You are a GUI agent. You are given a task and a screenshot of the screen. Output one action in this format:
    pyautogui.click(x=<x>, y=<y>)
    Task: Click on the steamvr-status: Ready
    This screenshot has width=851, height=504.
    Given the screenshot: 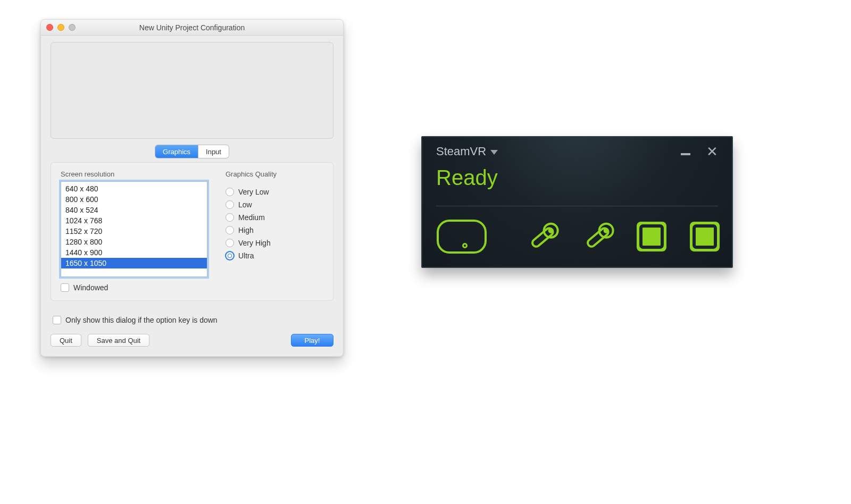 What is the action you would take?
    pyautogui.click(x=577, y=178)
    